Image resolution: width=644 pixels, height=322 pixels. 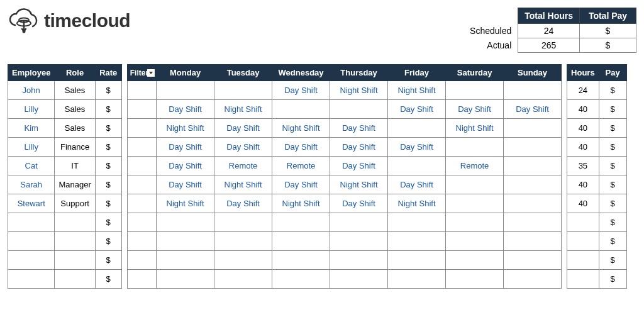 I want to click on table-row: 24$, so click(x=597, y=91).